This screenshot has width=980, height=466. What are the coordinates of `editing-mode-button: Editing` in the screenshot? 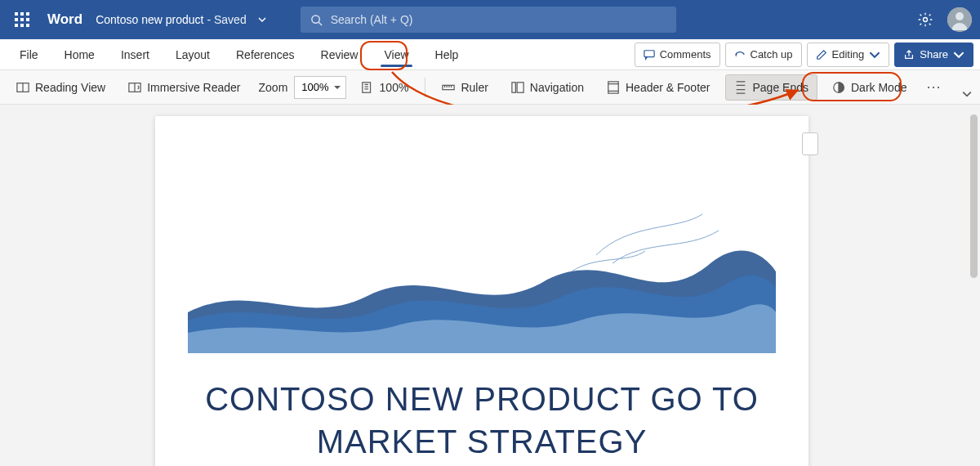 It's located at (849, 55).